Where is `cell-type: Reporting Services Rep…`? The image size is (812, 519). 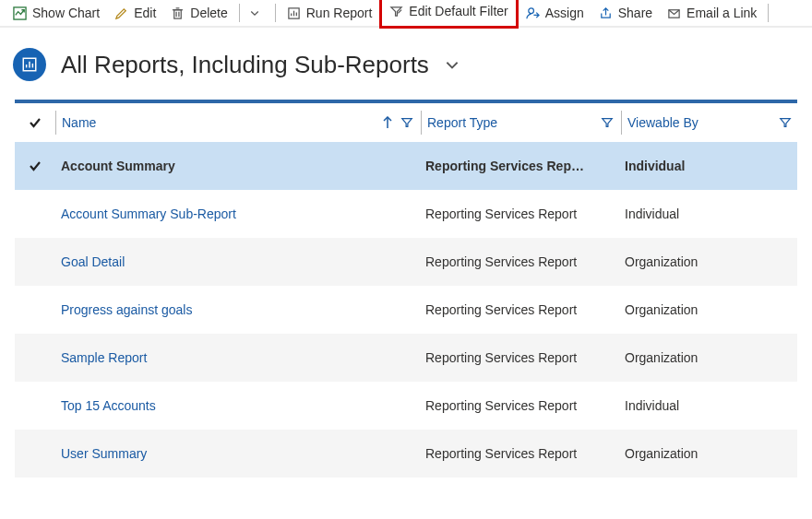 cell-type: Reporting Services Rep… is located at coordinates (519, 166).